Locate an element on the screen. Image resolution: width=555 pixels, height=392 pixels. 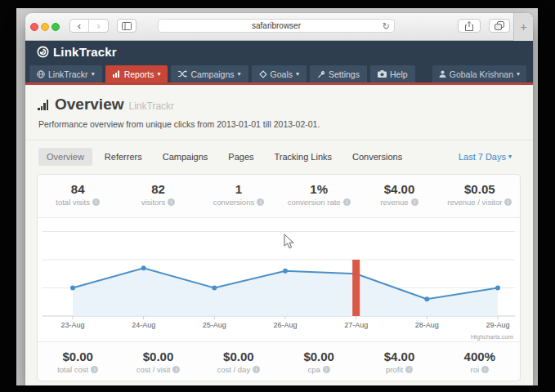
browser-toolbar: ‹ › safaribrowser ↻ is located at coordinates (280, 27).